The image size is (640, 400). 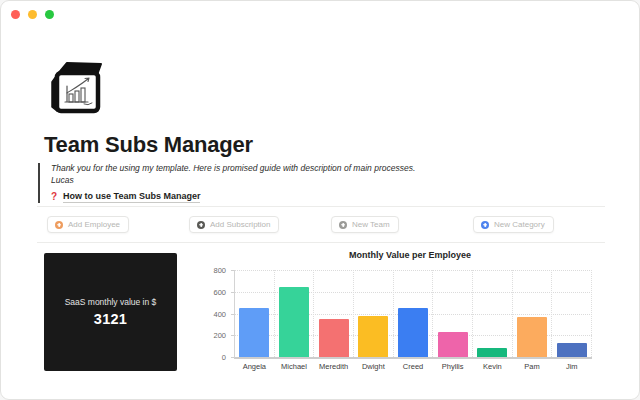 What do you see at coordinates (110, 312) in the screenshot?
I see `saas-monthly-value-card: SaaS monthly value in $ 3121` at bounding box center [110, 312].